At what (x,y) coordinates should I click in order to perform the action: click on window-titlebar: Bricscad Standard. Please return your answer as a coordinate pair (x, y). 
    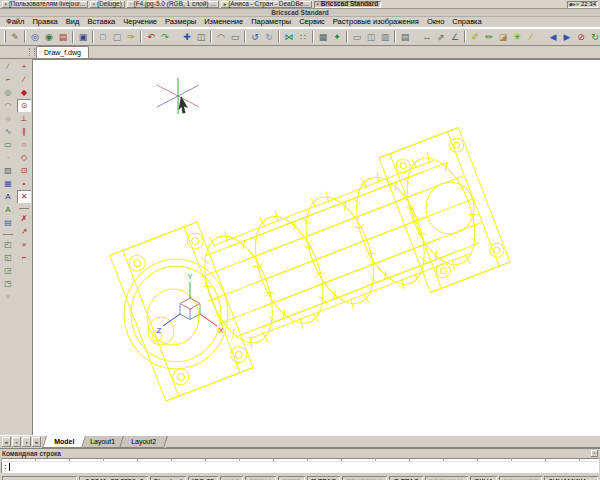
    Looking at the image, I should click on (300, 13).